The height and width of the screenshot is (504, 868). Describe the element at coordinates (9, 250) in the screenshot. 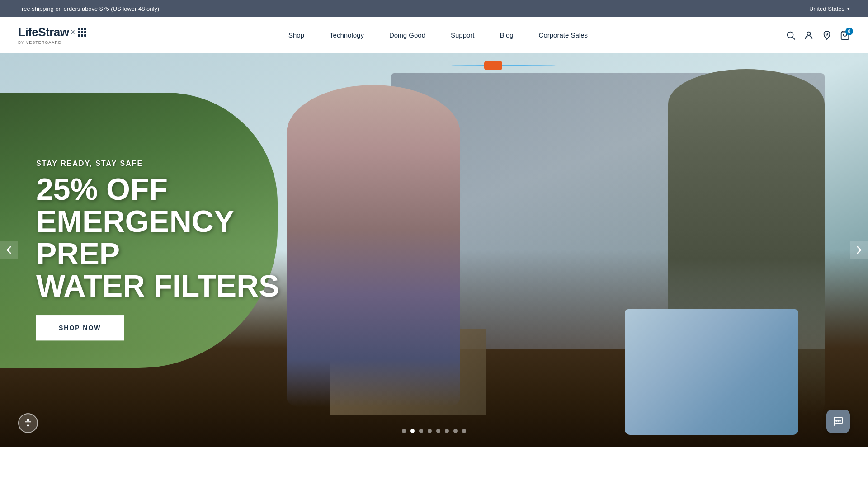

I see `carousel-prev-button` at that location.